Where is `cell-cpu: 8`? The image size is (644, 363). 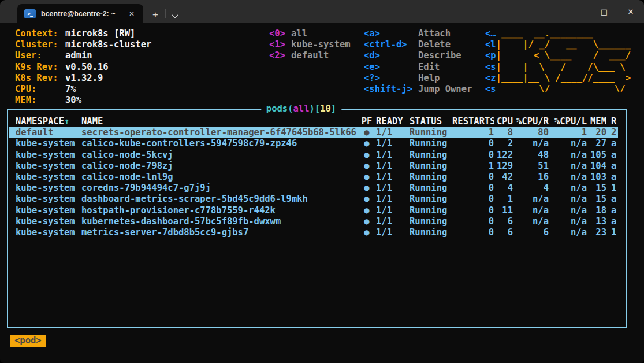
cell-cpu: 8 is located at coordinates (504, 133).